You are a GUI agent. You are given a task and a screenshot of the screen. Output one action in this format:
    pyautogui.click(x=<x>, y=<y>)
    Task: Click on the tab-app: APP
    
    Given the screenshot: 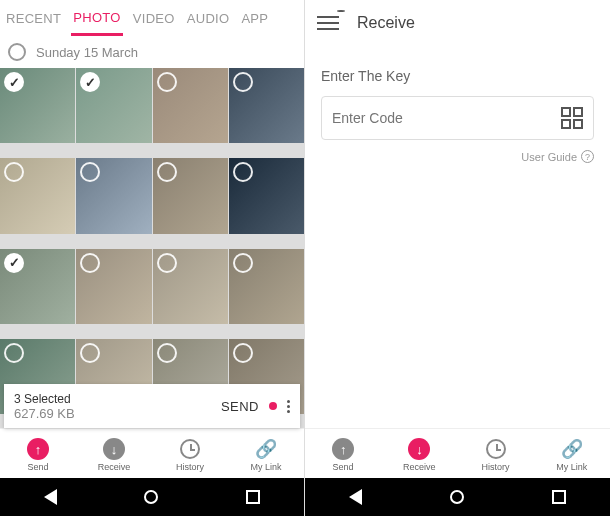 What is the action you would take?
    pyautogui.click(x=254, y=18)
    